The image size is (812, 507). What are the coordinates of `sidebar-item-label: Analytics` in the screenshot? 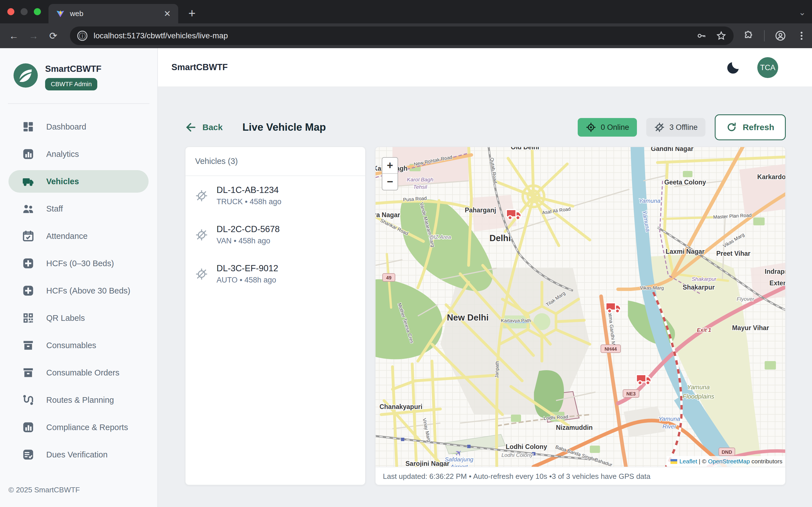 It's located at (62, 154).